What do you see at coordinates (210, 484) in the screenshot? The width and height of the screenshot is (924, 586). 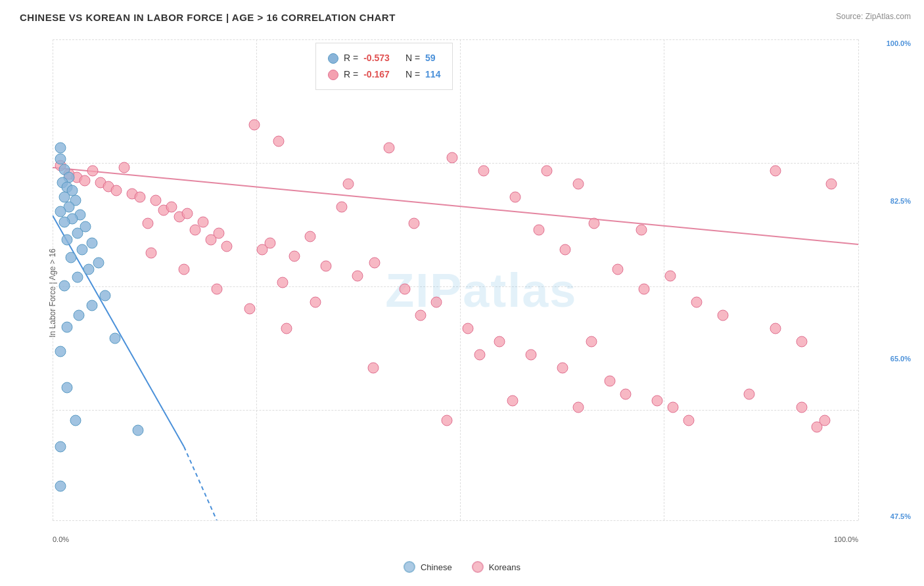 I see `chinese-trend-line-ext` at bounding box center [210, 484].